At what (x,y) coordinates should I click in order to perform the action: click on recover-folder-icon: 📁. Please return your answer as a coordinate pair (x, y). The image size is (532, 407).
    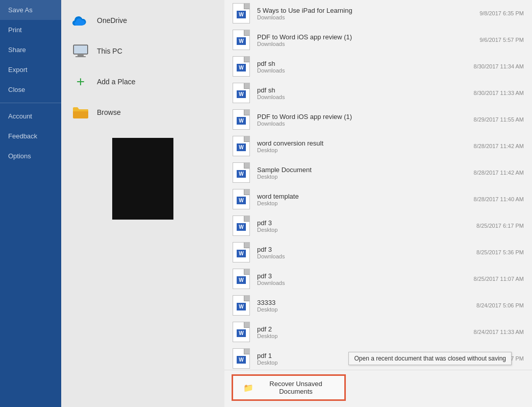
    Looking at the image, I should click on (248, 388).